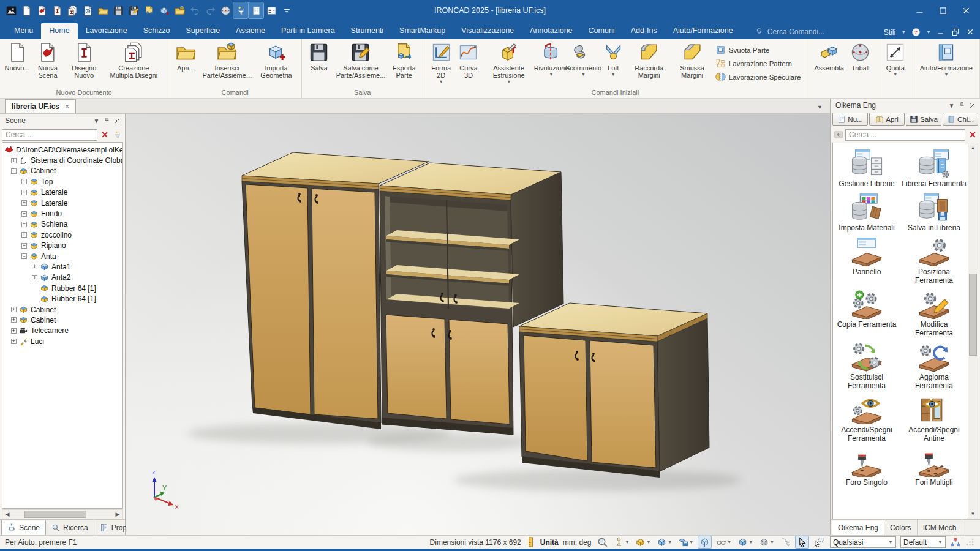  What do you see at coordinates (838, 135) in the screenshot?
I see `catalog-back-icon` at bounding box center [838, 135].